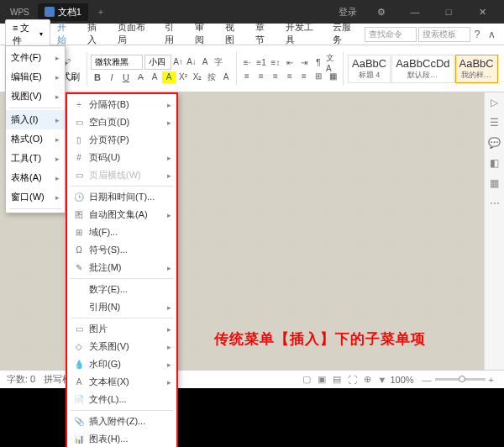  Describe the element at coordinates (218, 62) in the screenshot. I see `char-style-icon: 字` at that location.